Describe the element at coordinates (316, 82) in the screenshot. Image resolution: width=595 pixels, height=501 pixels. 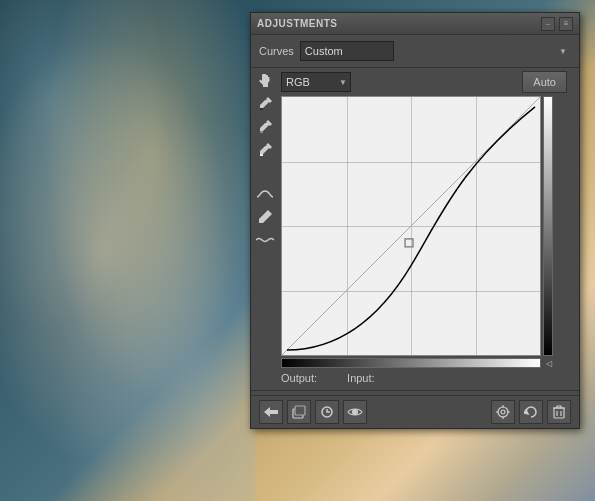
I see `channel-select: RGB Red Green Blue` at that location.